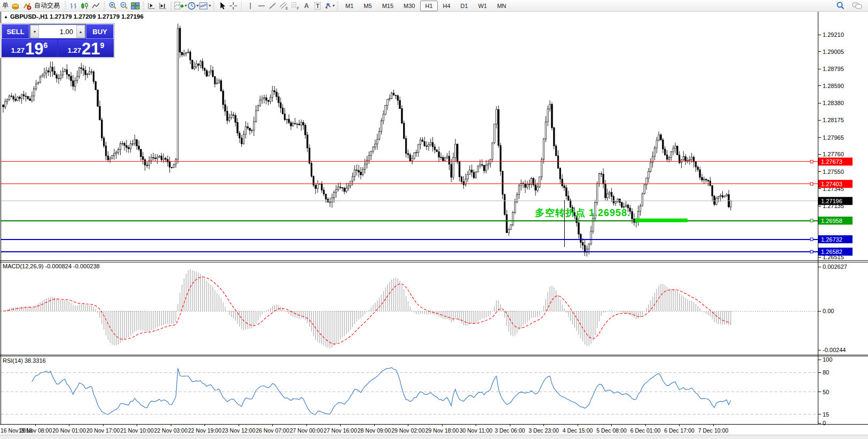 This screenshot has width=868, height=439. Describe the element at coordinates (284, 6) in the screenshot. I see `equidistant-channel-icon: E` at that location.